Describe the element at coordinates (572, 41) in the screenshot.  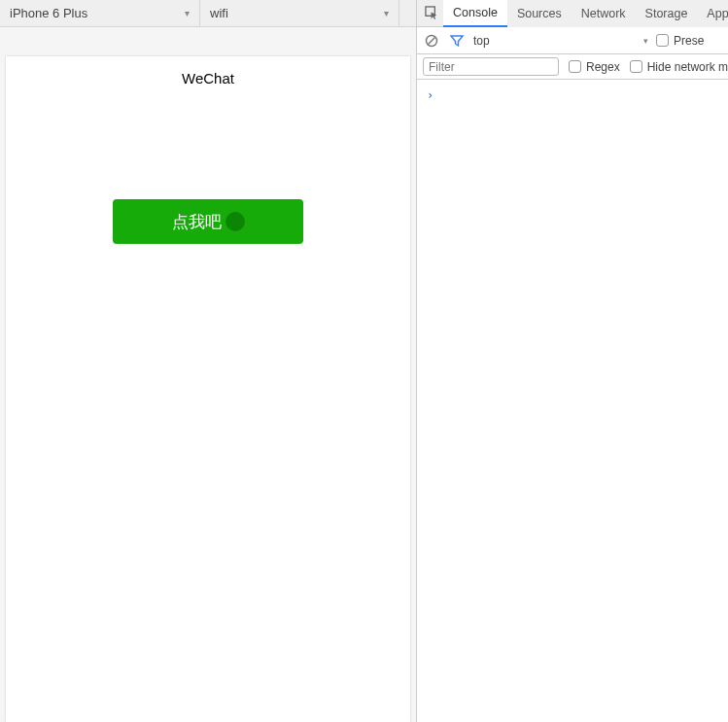
I see `console-toolbar: top ▾ Prese` at that location.